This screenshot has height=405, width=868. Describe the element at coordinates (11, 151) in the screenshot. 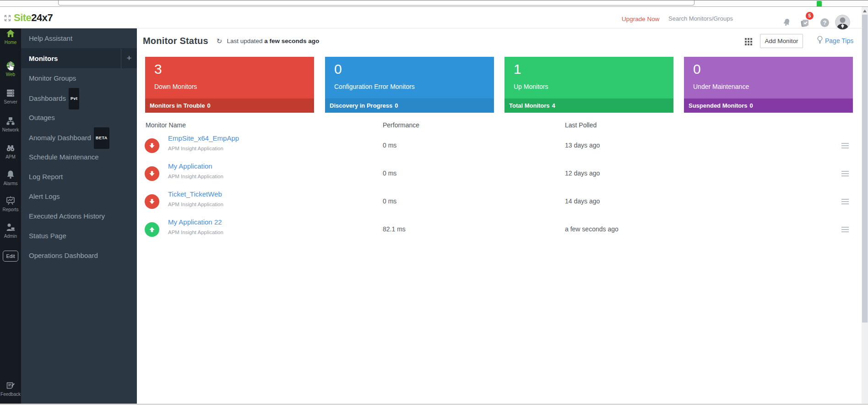

I see `rail-item-apm: APM` at that location.